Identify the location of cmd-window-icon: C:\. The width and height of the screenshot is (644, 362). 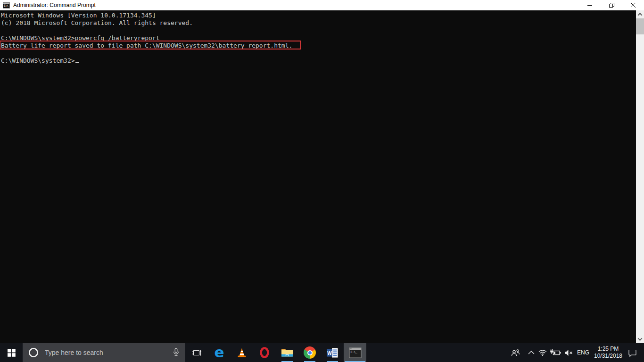
(7, 6).